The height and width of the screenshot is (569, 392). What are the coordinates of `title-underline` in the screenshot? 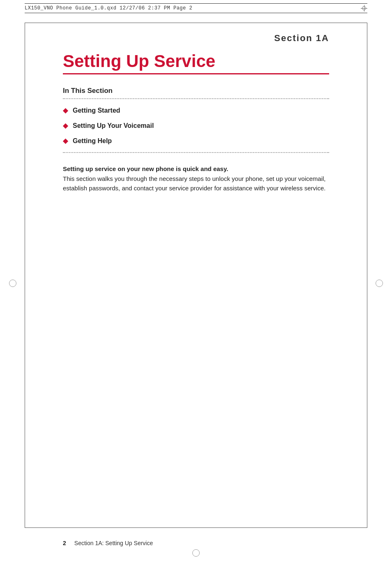 It's located at (196, 74).